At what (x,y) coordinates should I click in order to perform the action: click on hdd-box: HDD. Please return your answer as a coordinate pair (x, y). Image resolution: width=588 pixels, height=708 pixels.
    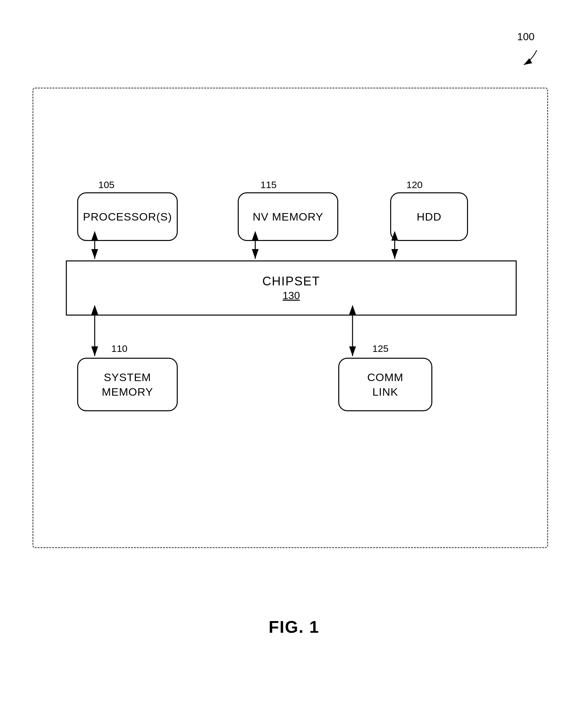
    Looking at the image, I should click on (429, 216).